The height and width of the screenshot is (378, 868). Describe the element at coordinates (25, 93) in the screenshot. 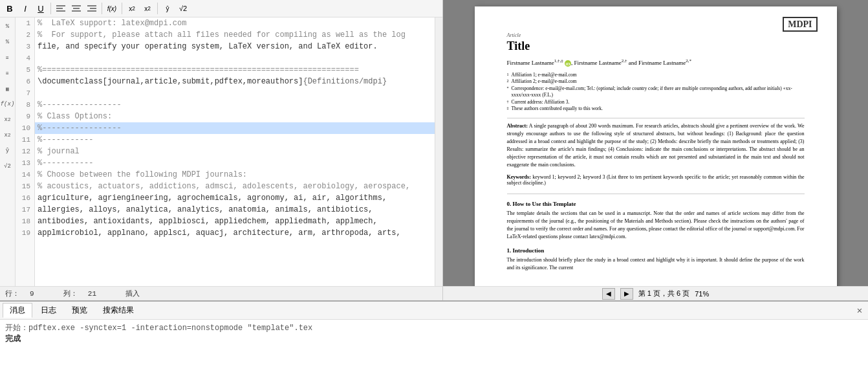

I see `line-number-7: 7` at that location.